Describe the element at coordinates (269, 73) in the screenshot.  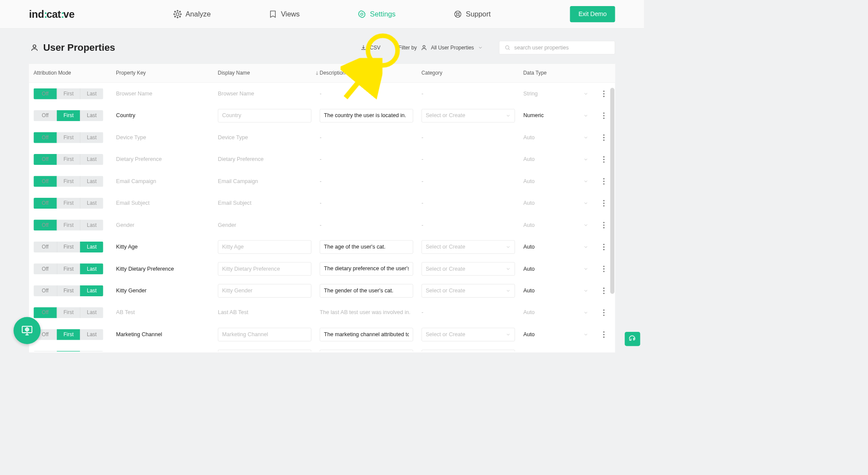
I see `col-display: Display Name` at that location.